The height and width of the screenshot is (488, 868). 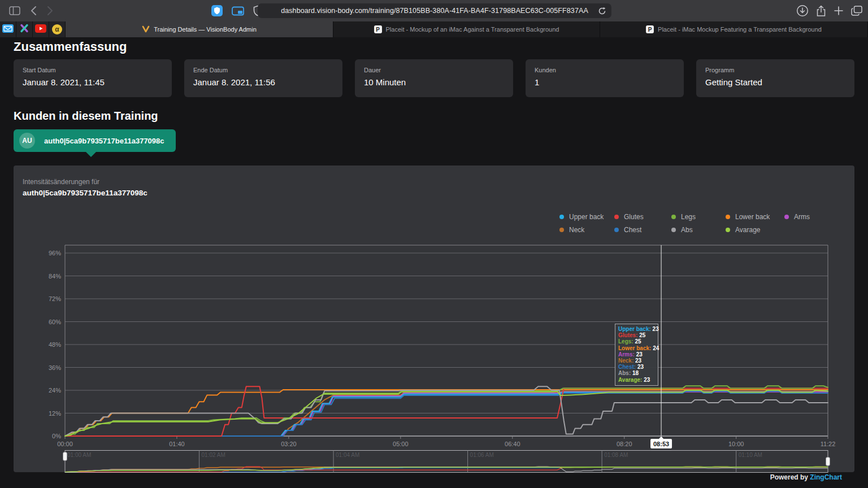 What do you see at coordinates (435, 11) in the screenshot?
I see `url-text: dashboard.vision-body.com/training/87B10…` at bounding box center [435, 11].